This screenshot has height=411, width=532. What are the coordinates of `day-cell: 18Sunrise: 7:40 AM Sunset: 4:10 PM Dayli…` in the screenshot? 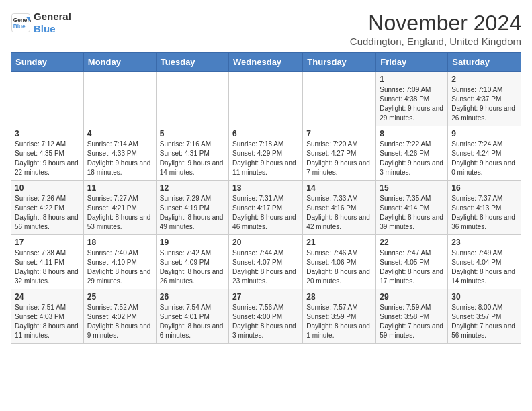 It's located at (120, 262).